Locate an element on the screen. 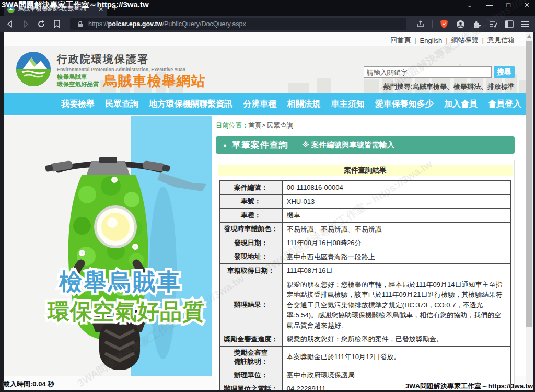 This screenshot has width=535, height=392. table-row: 案件編號：00-1110816-00004 is located at coordinates (365, 188).